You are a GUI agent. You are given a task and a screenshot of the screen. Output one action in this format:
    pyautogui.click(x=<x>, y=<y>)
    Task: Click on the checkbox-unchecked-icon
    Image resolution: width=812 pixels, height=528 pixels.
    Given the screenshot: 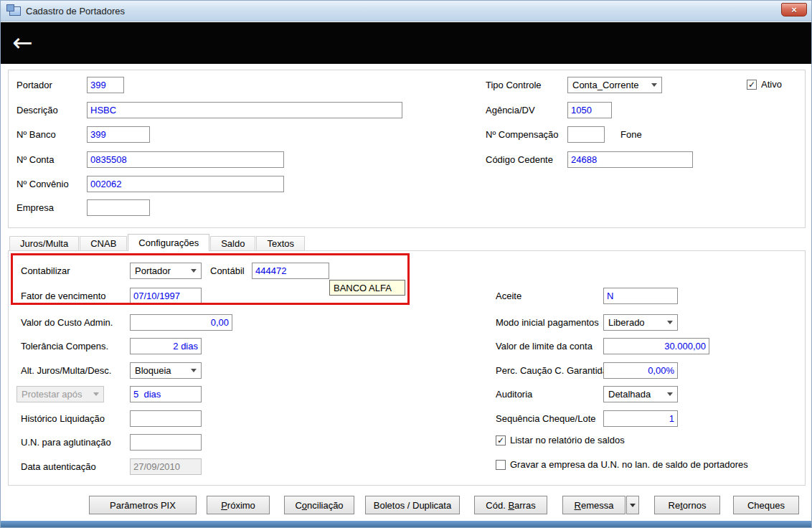 What is the action you would take?
    pyautogui.click(x=501, y=465)
    